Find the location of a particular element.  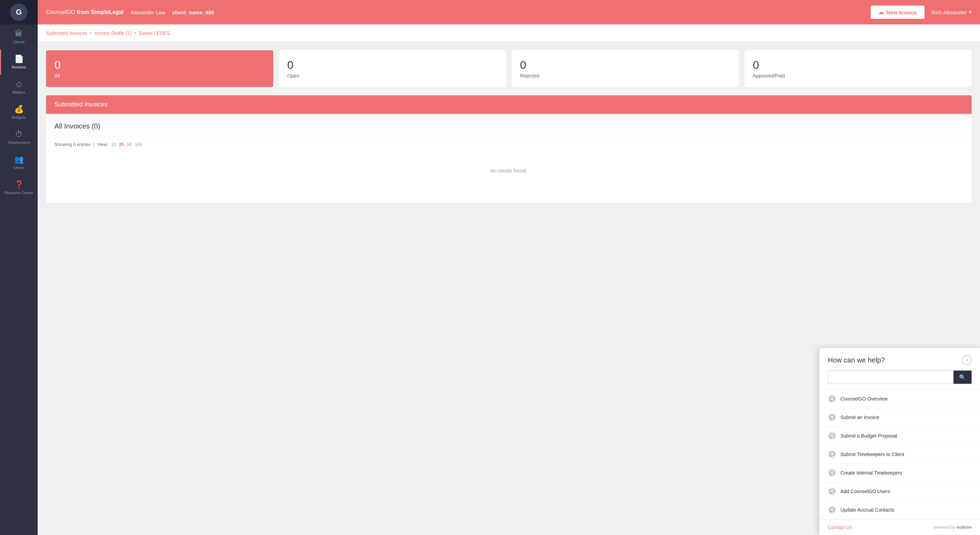

sidebar-label-timekeepers: Timekeepers is located at coordinates (19, 142).